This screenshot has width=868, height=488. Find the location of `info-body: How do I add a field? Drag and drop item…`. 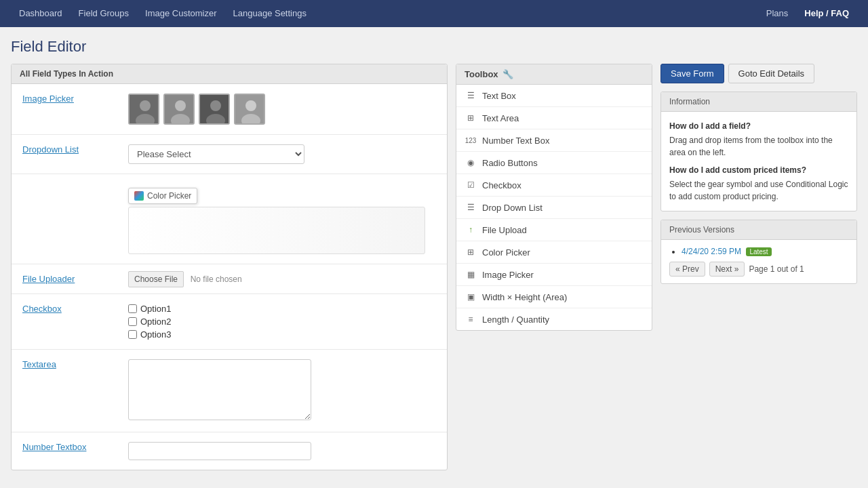

info-body: How do I add a field? Drag and drop item… is located at coordinates (759, 161).